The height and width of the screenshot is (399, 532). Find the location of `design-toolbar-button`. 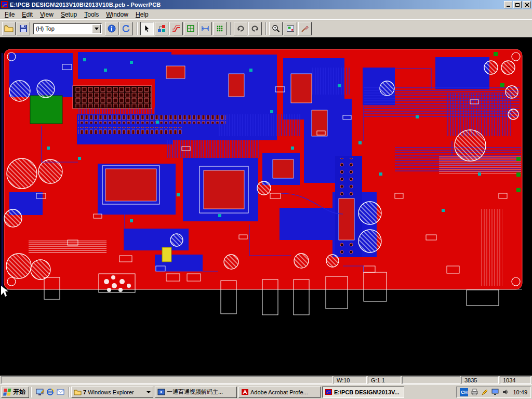

design-toolbar-button is located at coordinates (162, 29).